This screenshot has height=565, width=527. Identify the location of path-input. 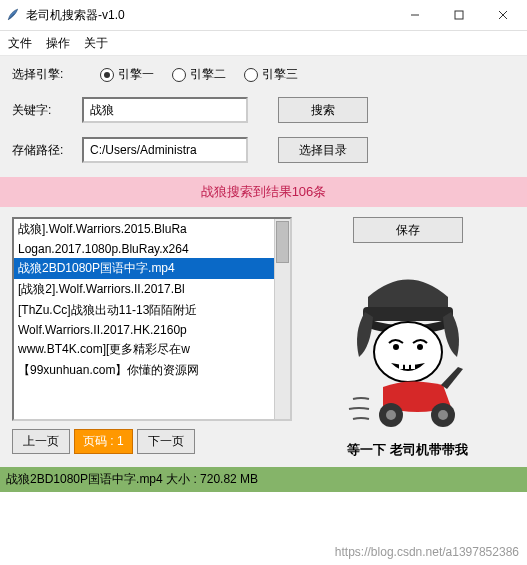
(165, 150).